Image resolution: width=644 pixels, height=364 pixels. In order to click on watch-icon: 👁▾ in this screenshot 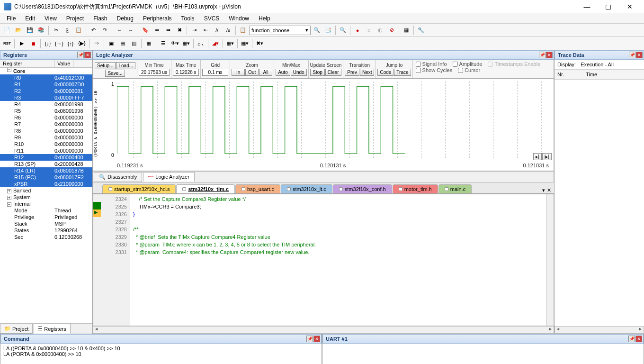, I will do `click(175, 44)`.